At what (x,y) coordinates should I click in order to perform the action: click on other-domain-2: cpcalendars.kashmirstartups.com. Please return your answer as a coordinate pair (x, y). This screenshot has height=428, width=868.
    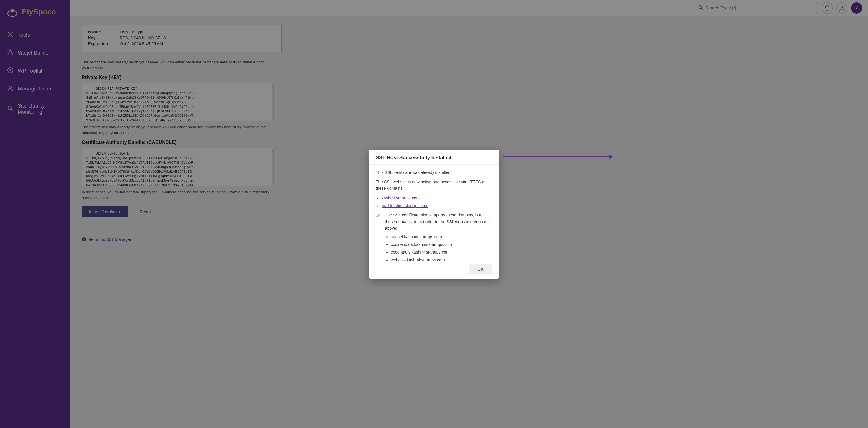
    Looking at the image, I should click on (441, 244).